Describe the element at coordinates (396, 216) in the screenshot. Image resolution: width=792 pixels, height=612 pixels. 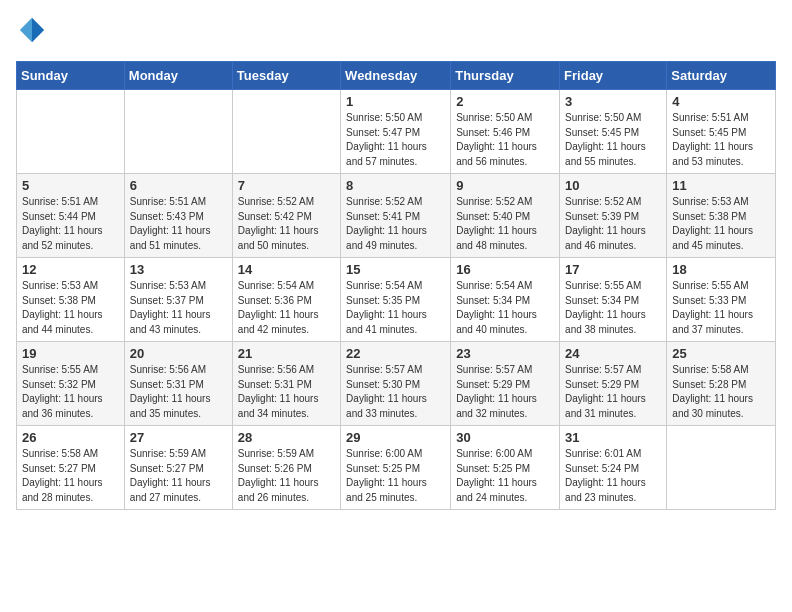
I see `calendar-week-row: 5Sunrise: 5:51 AM Sunset: 5:44 PM Daylig…` at that location.